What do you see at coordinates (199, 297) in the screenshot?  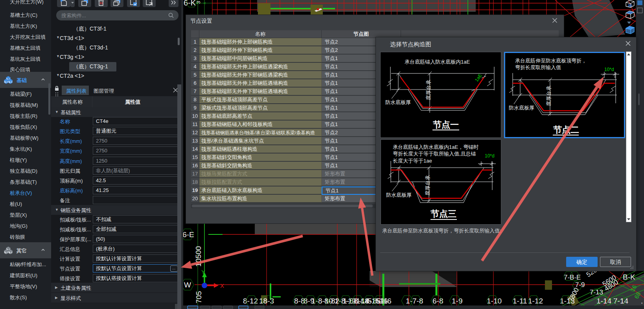 I see `svg-text: 705` at bounding box center [199, 297].